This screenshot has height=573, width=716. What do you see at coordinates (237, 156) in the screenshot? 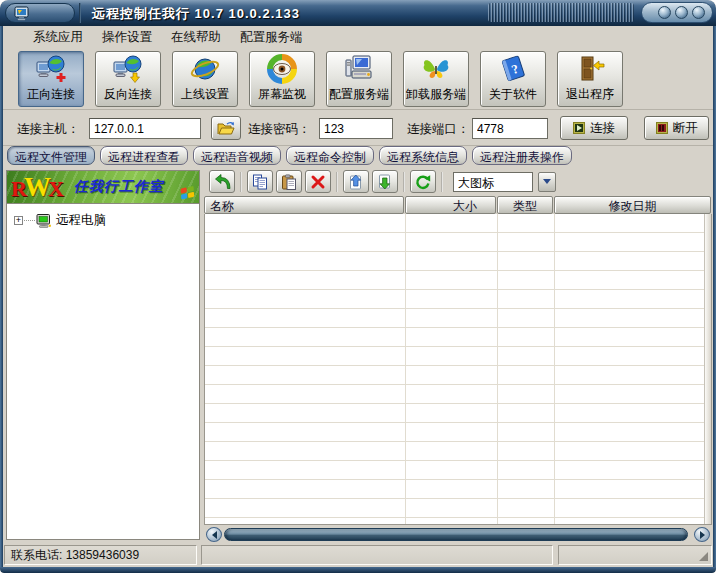
I see `tab-remote-audio-video: 远程语音视频` at bounding box center [237, 156].